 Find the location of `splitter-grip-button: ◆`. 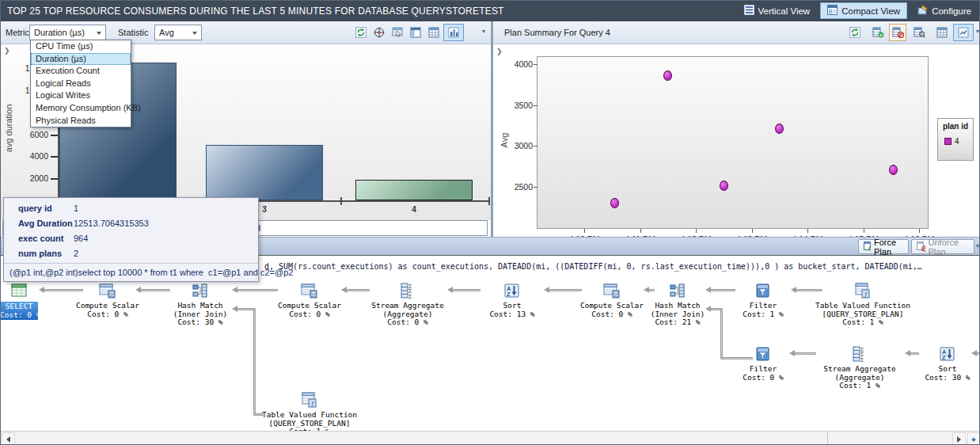

splitter-grip-button: ◆ is located at coordinates (974, 439).